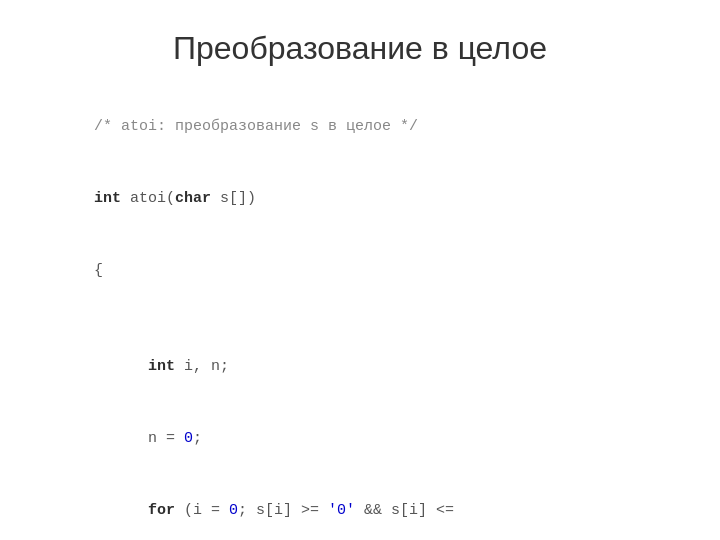  What do you see at coordinates (360, 319) in the screenshot?
I see `code-line-blank1` at bounding box center [360, 319].